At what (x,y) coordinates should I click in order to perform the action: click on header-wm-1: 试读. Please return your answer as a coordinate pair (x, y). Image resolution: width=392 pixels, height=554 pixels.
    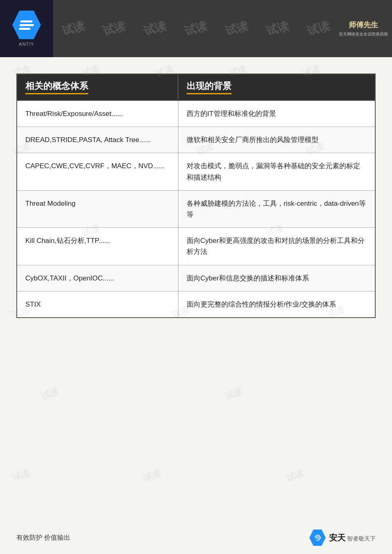
    Looking at the image, I should click on (74, 29).